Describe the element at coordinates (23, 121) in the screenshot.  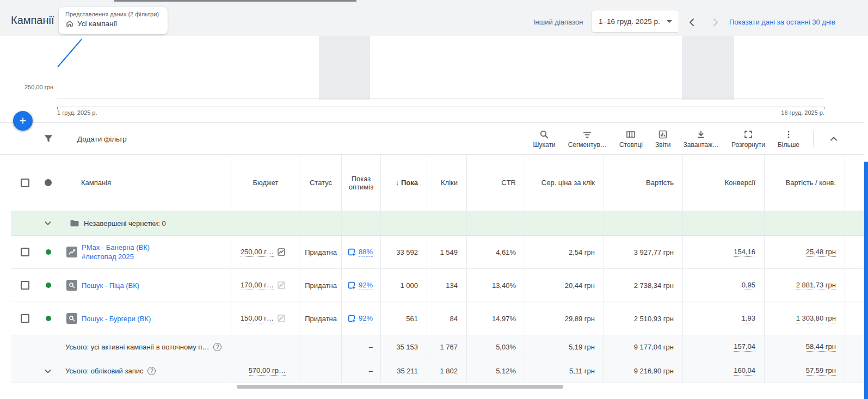
I see `add-campaign-button: +` at that location.